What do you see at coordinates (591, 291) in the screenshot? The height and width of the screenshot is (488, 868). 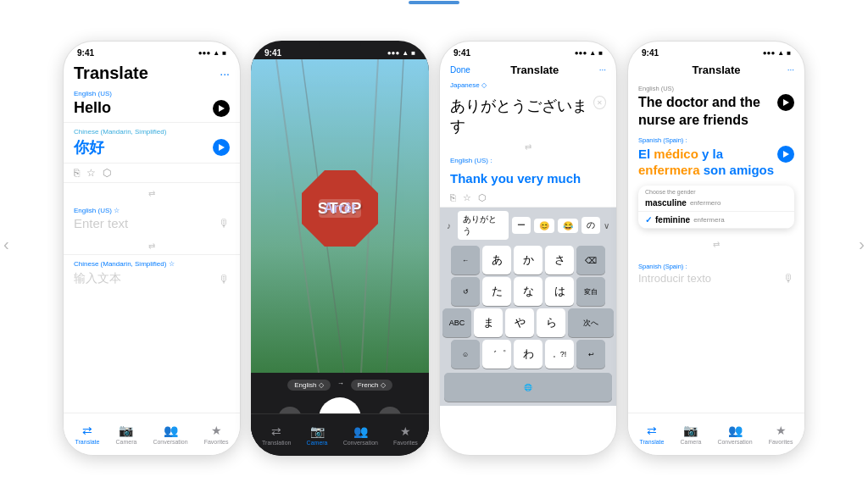 I see `kb-kanji-key: 変自` at bounding box center [591, 291].